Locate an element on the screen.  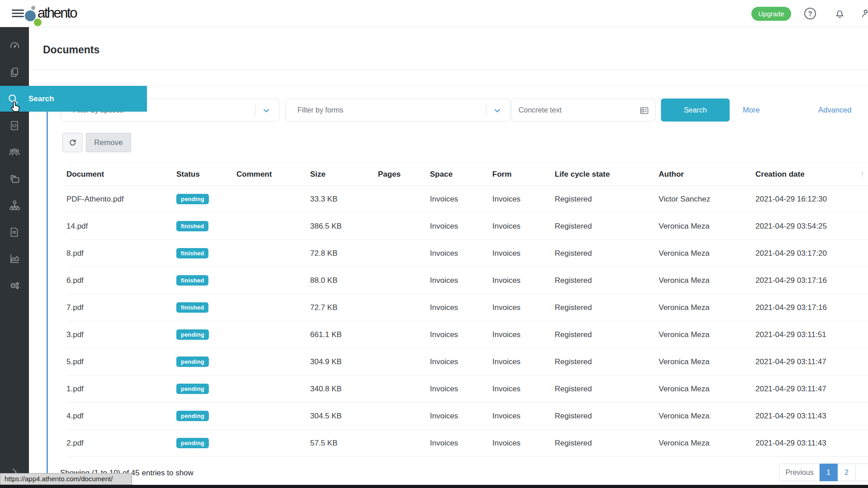
column-header-author: Author is located at coordinates (707, 174).